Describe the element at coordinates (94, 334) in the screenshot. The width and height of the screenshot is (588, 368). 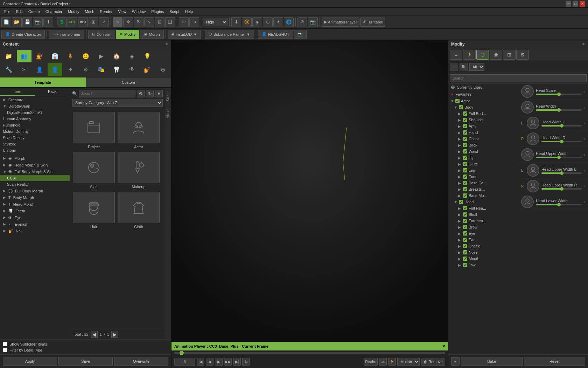
I see `prev-page-btn: ◀` at that location.